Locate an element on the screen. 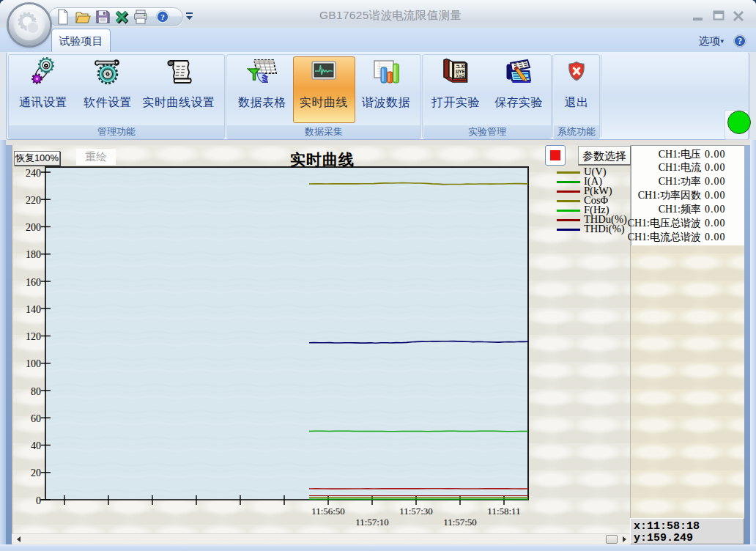 This screenshot has width=756, height=551. svg-text: 11:56:50 is located at coordinates (328, 511).